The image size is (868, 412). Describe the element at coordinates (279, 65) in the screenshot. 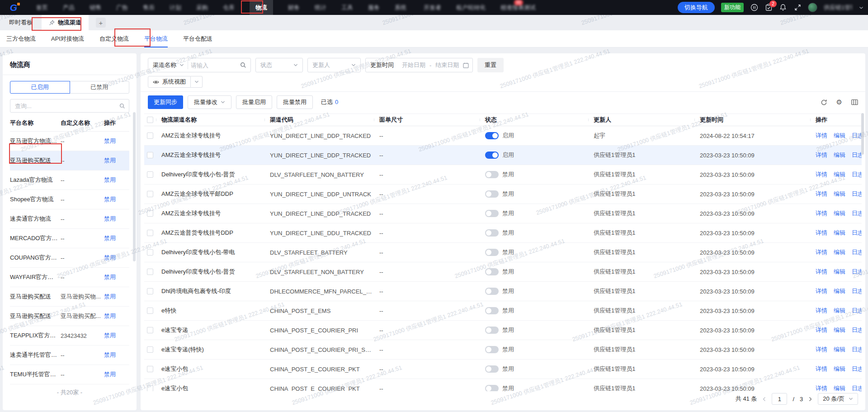

I see `status-select: 状态` at that location.